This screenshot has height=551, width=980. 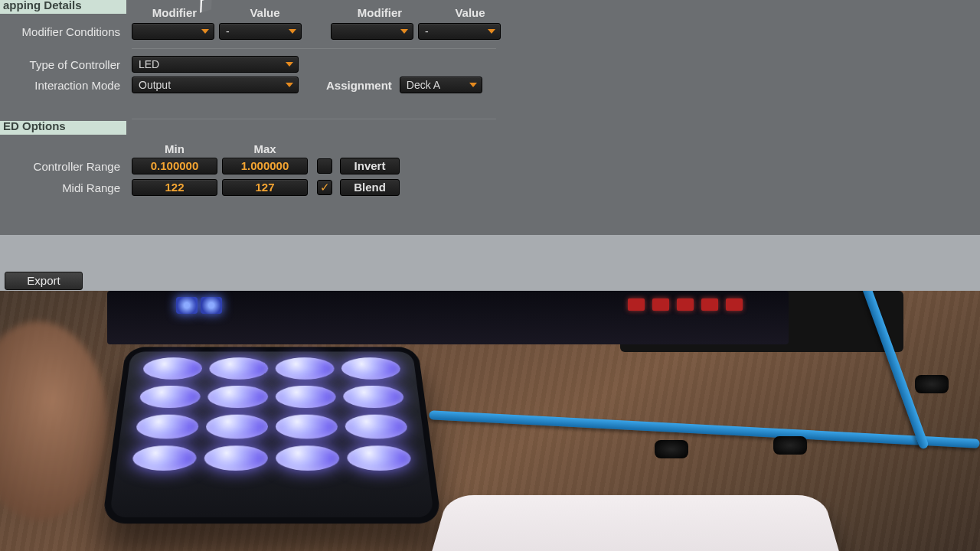 What do you see at coordinates (149, 64) in the screenshot?
I see `dropdown-value: LED` at bounding box center [149, 64].